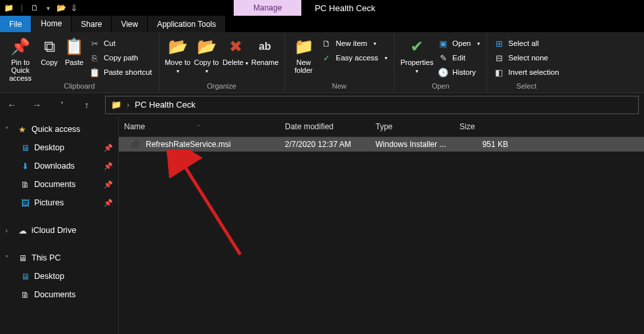  Describe the element at coordinates (345, 8) in the screenshot. I see `window-title: PC Health Ceck` at that location.